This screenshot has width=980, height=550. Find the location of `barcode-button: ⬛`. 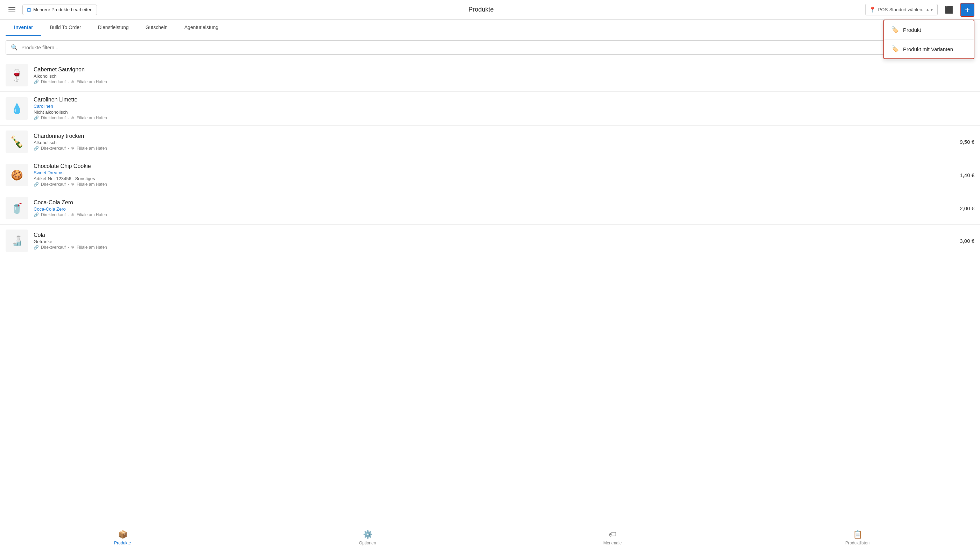

barcode-button: ⬛ is located at coordinates (949, 10).